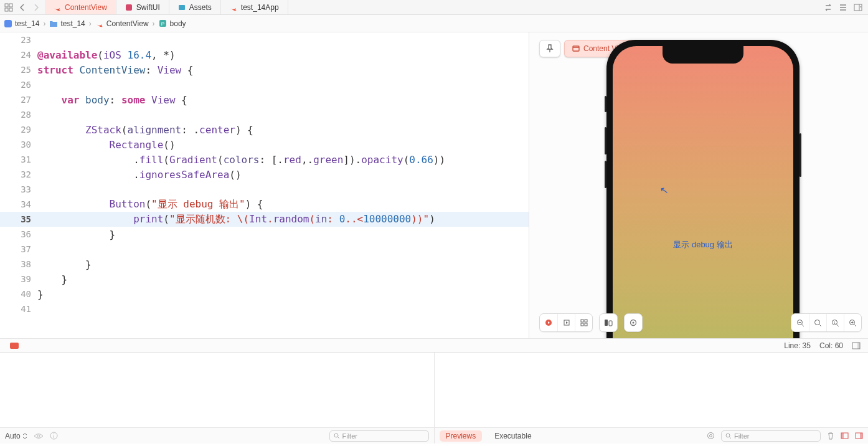 The height and width of the screenshot is (446, 868). I want to click on gutter-line-number: 25, so click(19, 70).